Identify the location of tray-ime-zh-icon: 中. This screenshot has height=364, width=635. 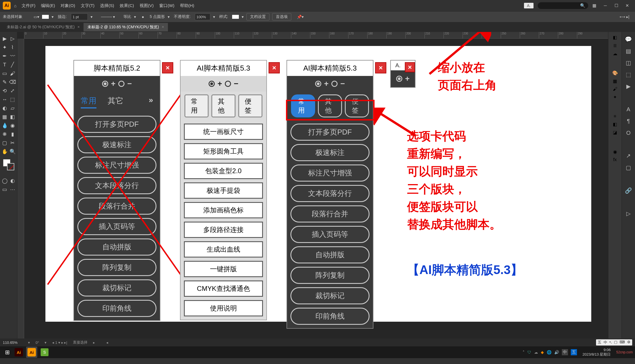
(565, 352).